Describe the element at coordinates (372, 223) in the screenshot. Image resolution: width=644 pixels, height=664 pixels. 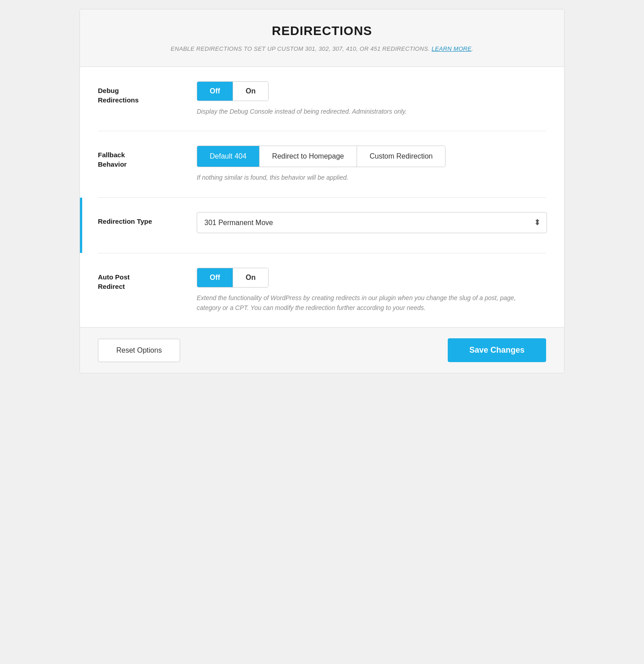
I see `redirection-type-select: 301 Permanent Move 302 Temporary Move 30…` at that location.